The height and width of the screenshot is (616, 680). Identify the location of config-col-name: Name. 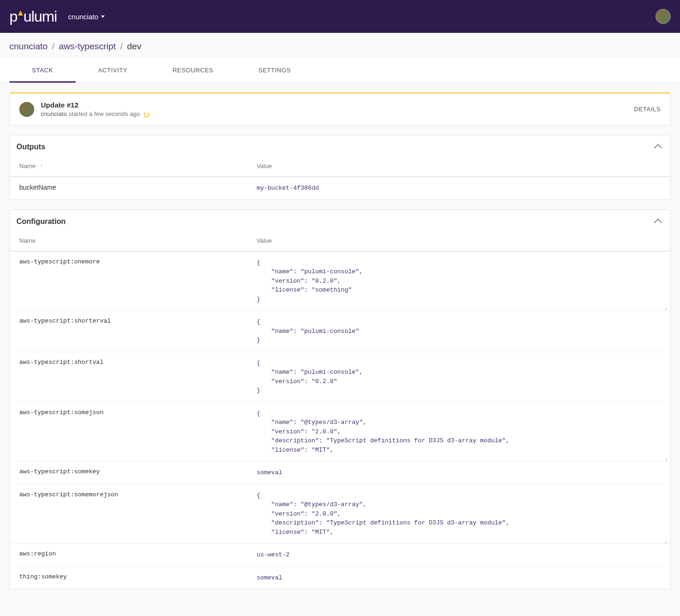
(138, 240).